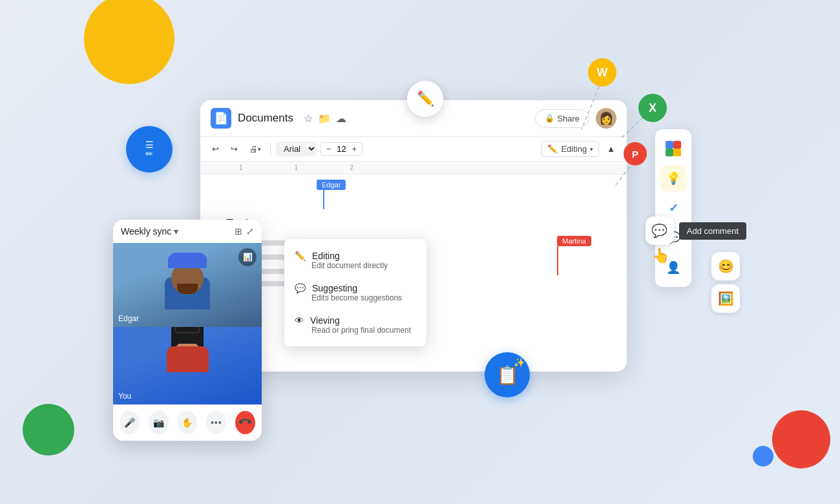 The height and width of the screenshot is (504, 840). I want to click on user-avatar: 👩, so click(606, 118).